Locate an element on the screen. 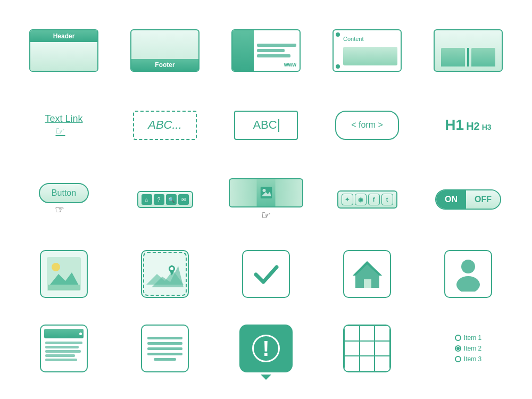  radio-label-2: Item 2 is located at coordinates (472, 348).